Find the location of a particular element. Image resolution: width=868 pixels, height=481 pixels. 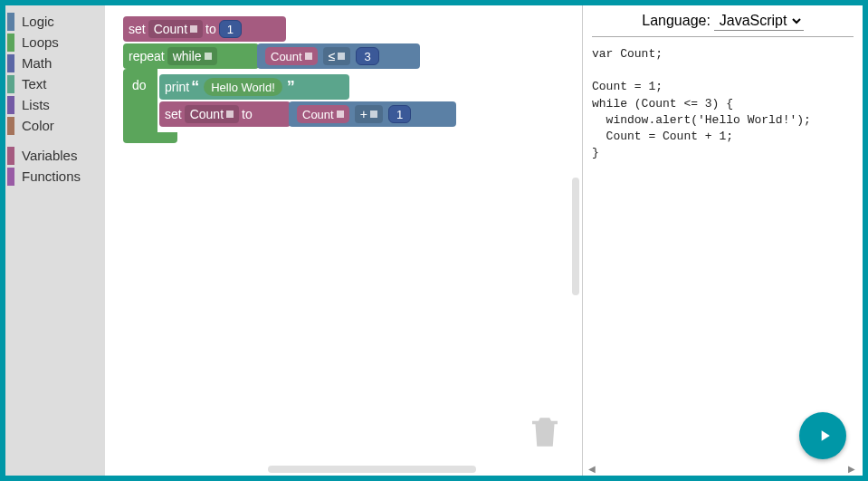

category-text: Text is located at coordinates (55, 83).